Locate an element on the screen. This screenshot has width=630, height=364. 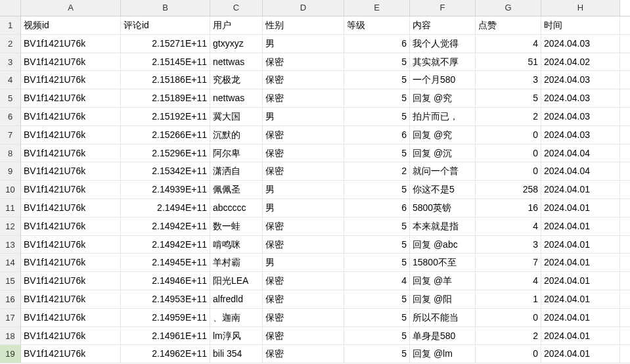
cell: 点赞 is located at coordinates (508, 25).